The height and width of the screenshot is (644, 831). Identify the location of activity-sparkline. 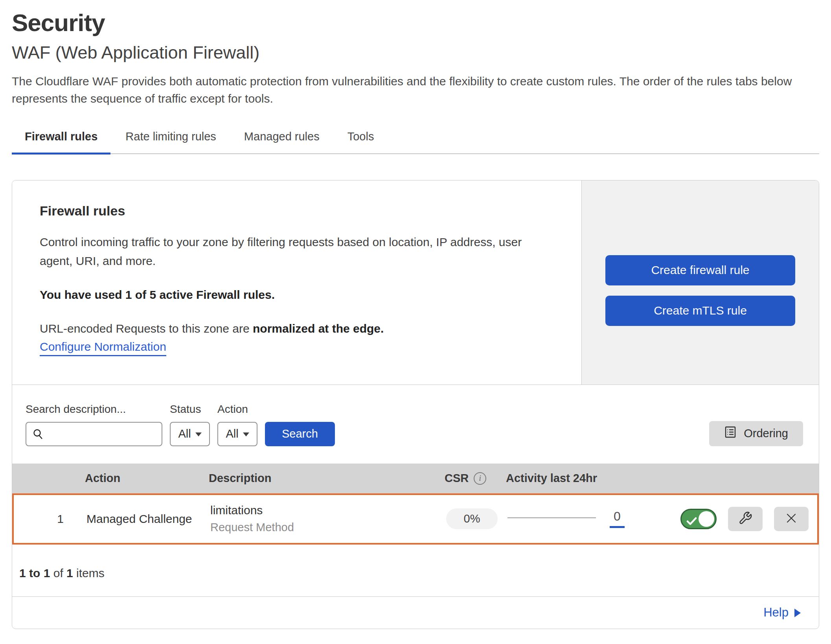
(552, 518).